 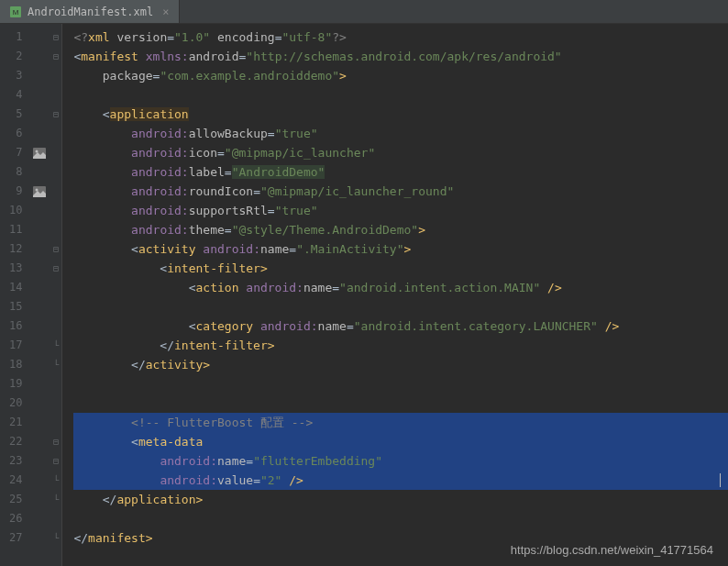 I want to click on code-line: <!-- FlutterBoost 配置 -->, so click(x=401, y=422).